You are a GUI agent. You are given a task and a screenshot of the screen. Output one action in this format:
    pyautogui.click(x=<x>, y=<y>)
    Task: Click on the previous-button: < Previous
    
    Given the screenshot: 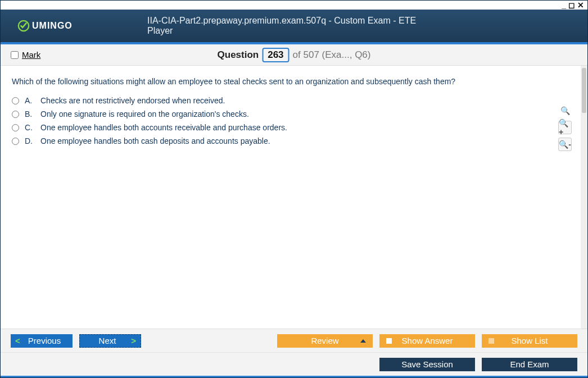 What is the action you would take?
    pyautogui.click(x=42, y=341)
    